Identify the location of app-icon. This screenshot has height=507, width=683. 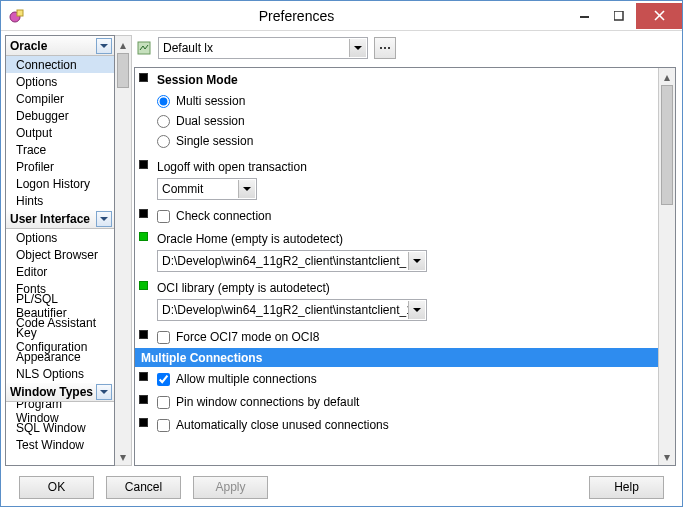
(17, 16).